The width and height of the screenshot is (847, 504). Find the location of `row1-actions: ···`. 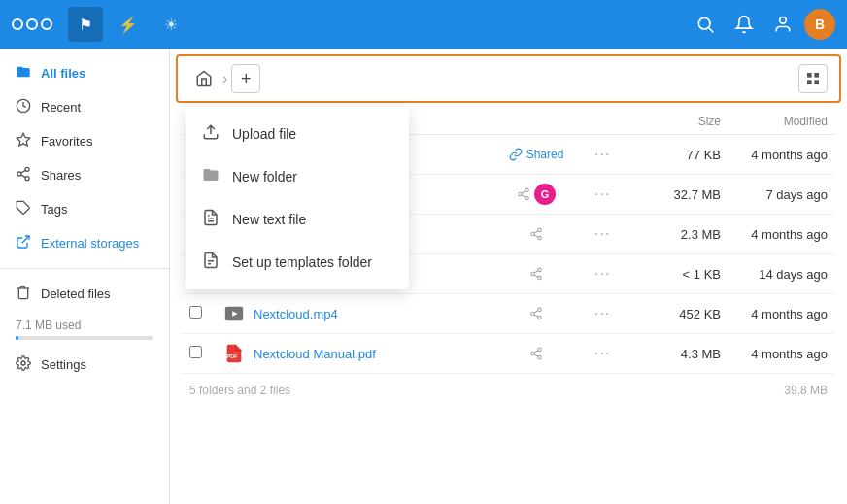

row1-actions: ··· is located at coordinates (619, 154).